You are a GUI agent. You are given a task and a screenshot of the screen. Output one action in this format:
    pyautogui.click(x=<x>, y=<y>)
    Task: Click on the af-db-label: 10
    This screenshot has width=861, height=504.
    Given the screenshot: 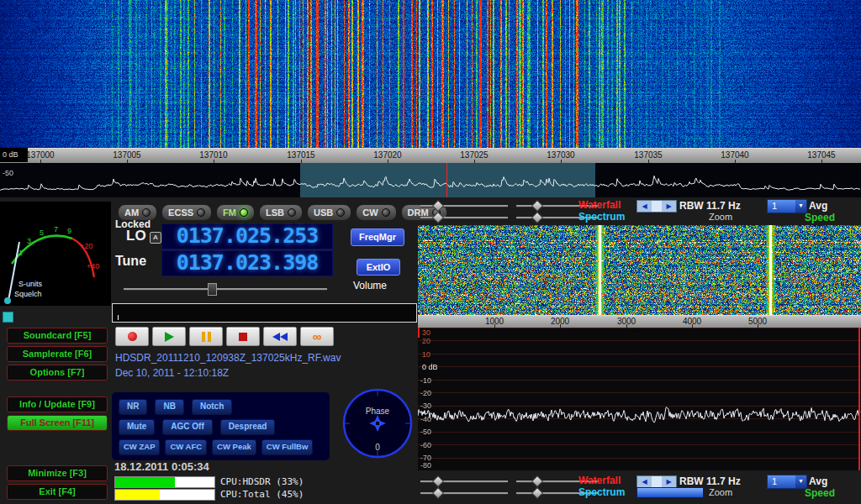 What is the action you would take?
    pyautogui.click(x=426, y=354)
    